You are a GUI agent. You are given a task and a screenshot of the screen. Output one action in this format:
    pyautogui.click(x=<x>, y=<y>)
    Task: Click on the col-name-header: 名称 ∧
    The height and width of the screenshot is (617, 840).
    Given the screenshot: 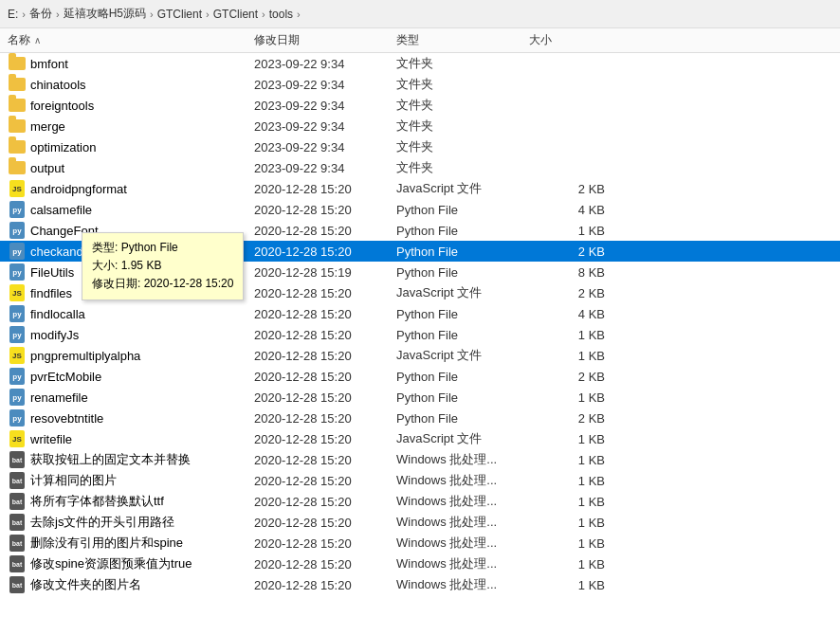 What is the action you would take?
    pyautogui.click(x=131, y=40)
    